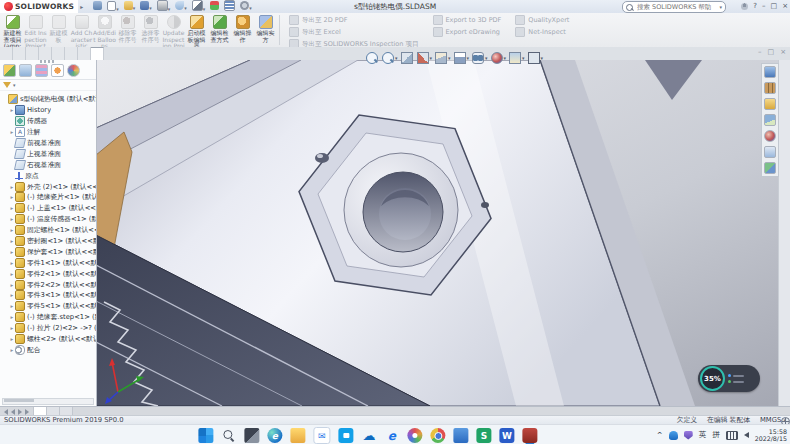 This screenshot has width=790, height=444. Describe the element at coordinates (130, 6) in the screenshot. I see `open-icon: ▾` at that location.